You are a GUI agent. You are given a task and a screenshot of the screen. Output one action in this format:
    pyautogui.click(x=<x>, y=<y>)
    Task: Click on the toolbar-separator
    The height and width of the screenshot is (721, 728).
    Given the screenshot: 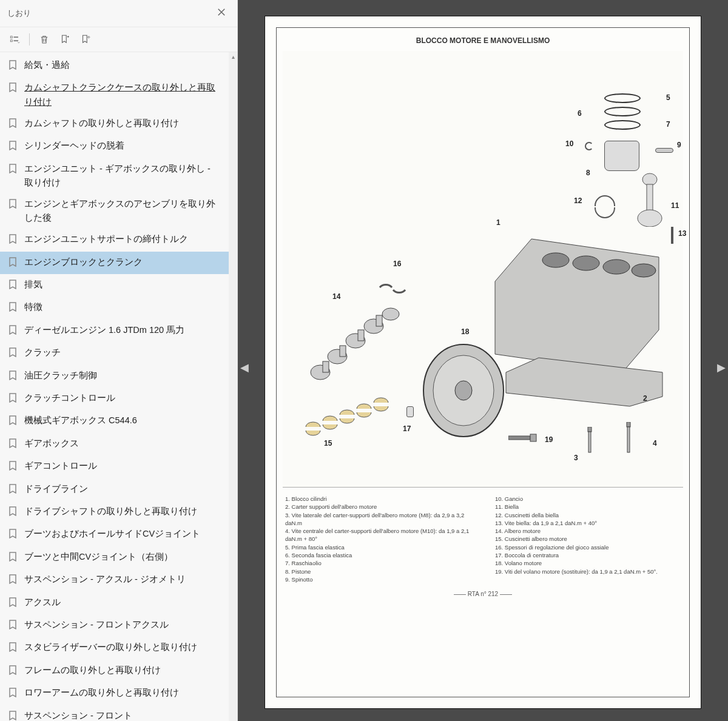 What is the action you would take?
    pyautogui.click(x=29, y=39)
    